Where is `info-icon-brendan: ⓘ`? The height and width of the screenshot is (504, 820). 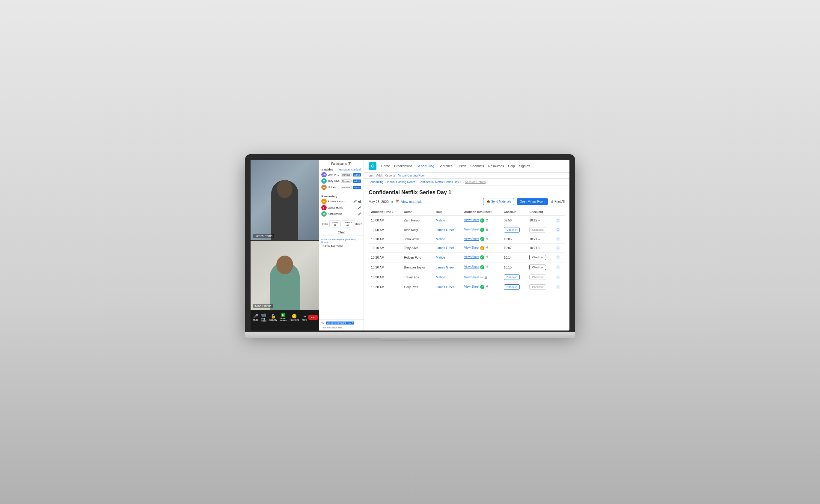
info-icon-brendan: ⓘ is located at coordinates (558, 267).